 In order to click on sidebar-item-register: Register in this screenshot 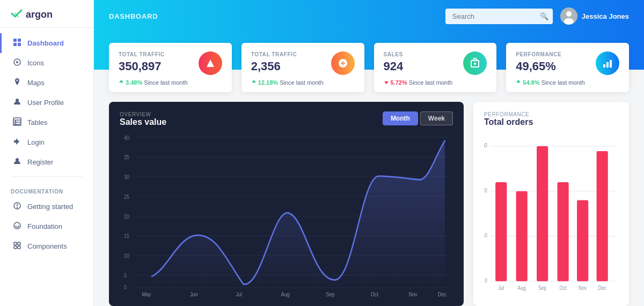, I will do `click(47, 162)`.